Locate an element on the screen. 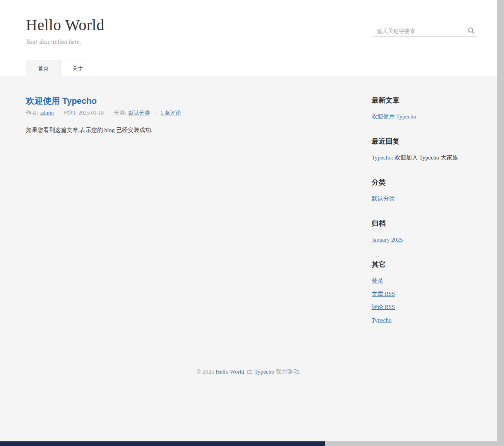 The width and height of the screenshot is (504, 446). widget-title-archives: 归档 is located at coordinates (424, 223).